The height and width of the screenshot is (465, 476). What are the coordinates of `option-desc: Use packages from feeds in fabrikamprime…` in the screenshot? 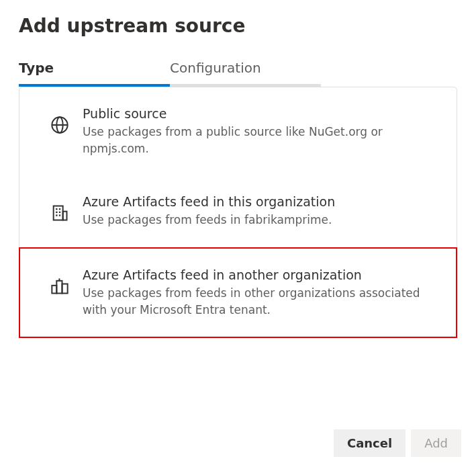 It's located at (258, 220).